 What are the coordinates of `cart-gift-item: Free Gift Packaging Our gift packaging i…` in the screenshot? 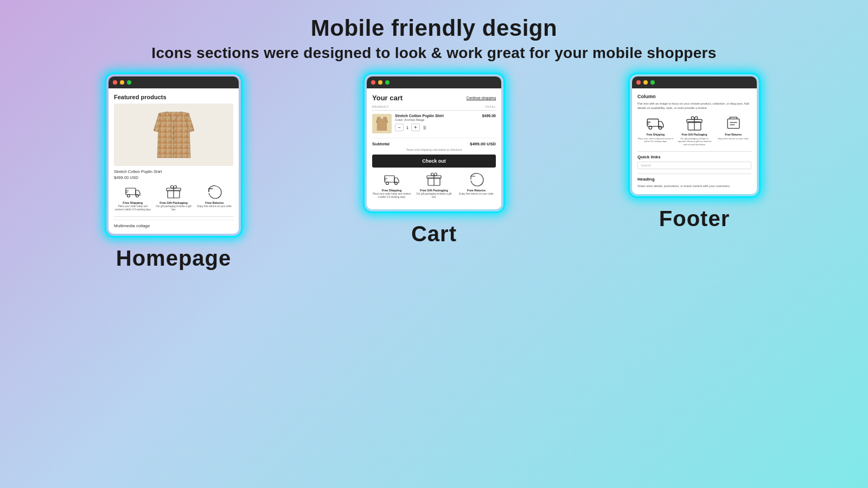 It's located at (434, 185).